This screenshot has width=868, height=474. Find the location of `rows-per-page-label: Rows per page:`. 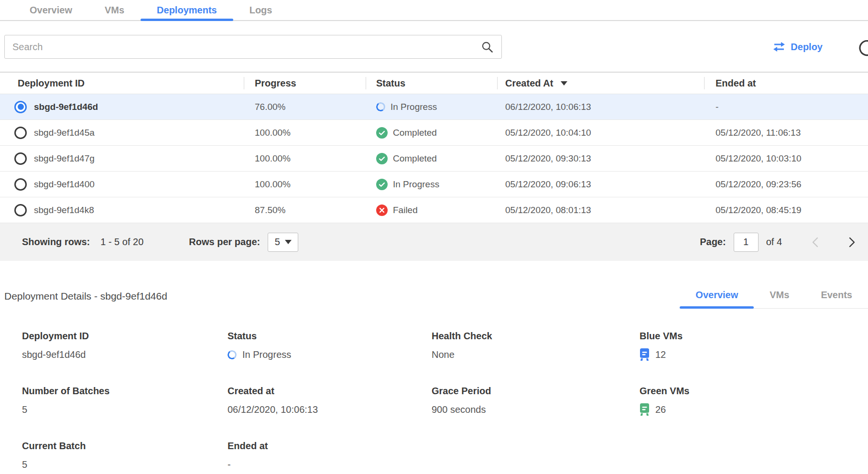

rows-per-page-label: Rows per page: is located at coordinates (225, 242).